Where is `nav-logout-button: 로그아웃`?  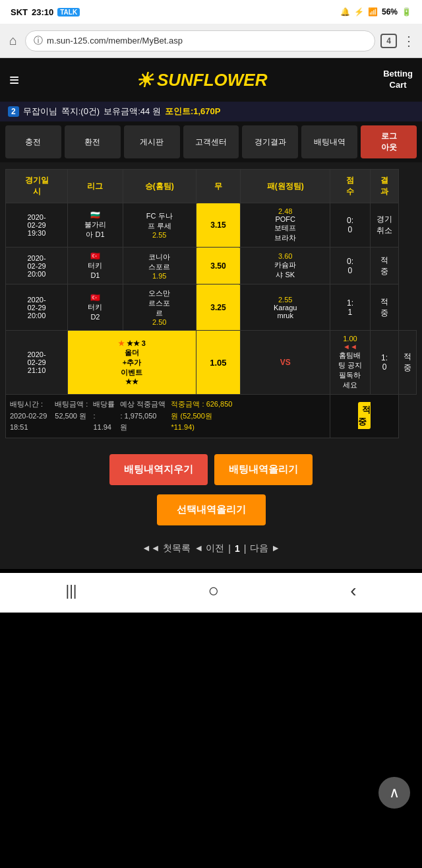 nav-logout-button: 로그아웃 is located at coordinates (389, 142).